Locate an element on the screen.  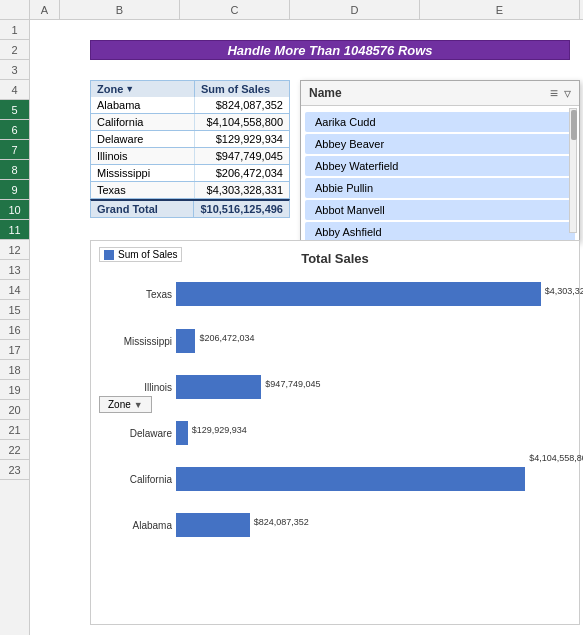
pivot-sales-cell: $129,929,934 is located at coordinates (242, 139).